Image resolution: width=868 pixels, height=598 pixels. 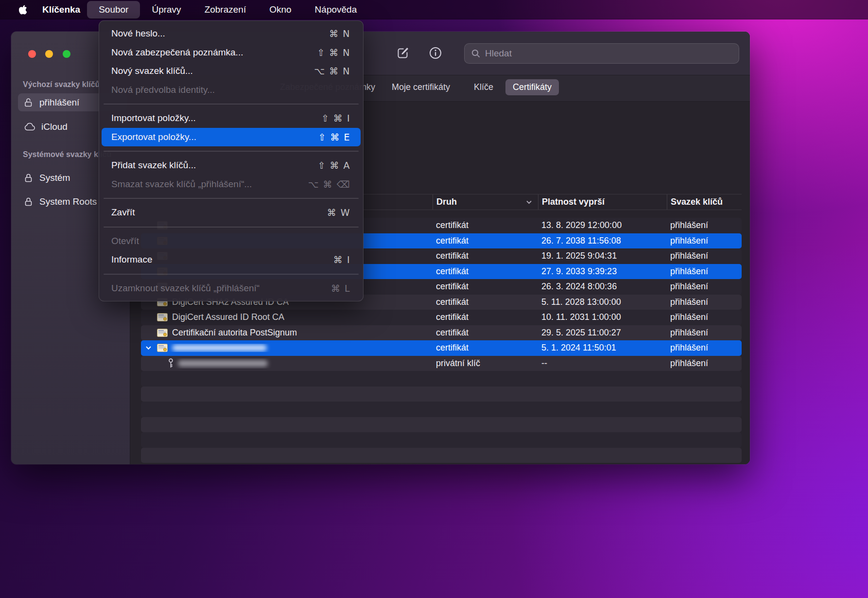 What do you see at coordinates (148, 348) in the screenshot?
I see `chevron-down-icon` at bounding box center [148, 348].